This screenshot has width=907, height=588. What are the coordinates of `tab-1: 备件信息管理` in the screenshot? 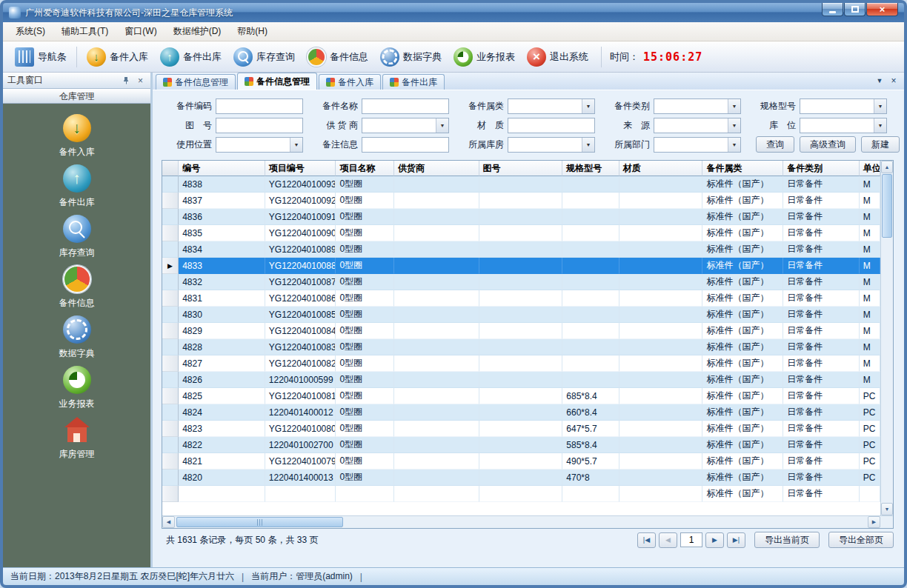 It's located at (277, 81).